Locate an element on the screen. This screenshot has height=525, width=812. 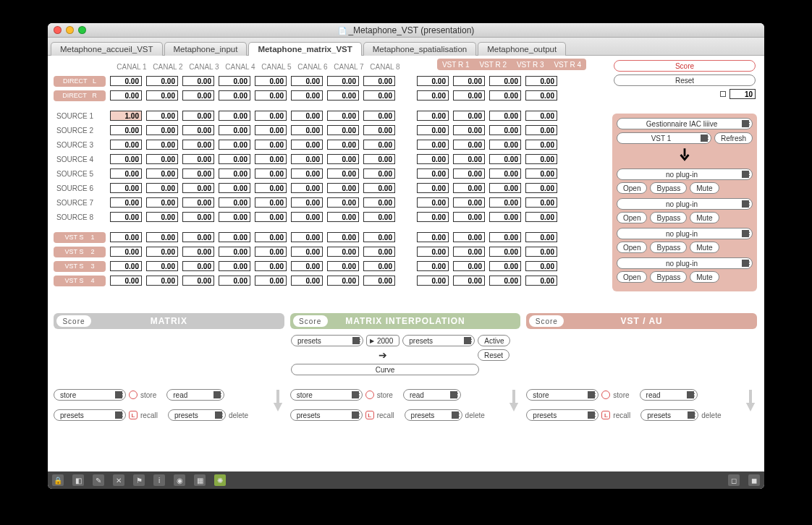
grid-icon: ▦ is located at coordinates (200, 480).